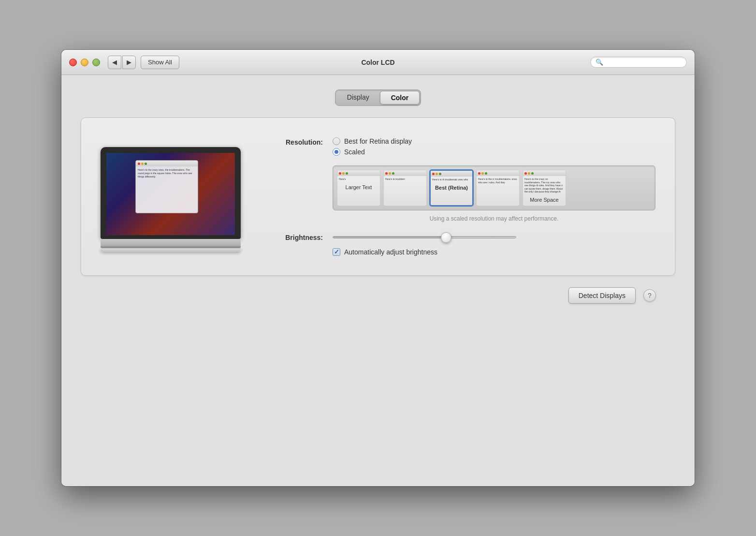 The height and width of the screenshot is (536, 756). What do you see at coordinates (405, 179) in the screenshot?
I see `thumb2-content: Here's to troublem` at bounding box center [405, 179].